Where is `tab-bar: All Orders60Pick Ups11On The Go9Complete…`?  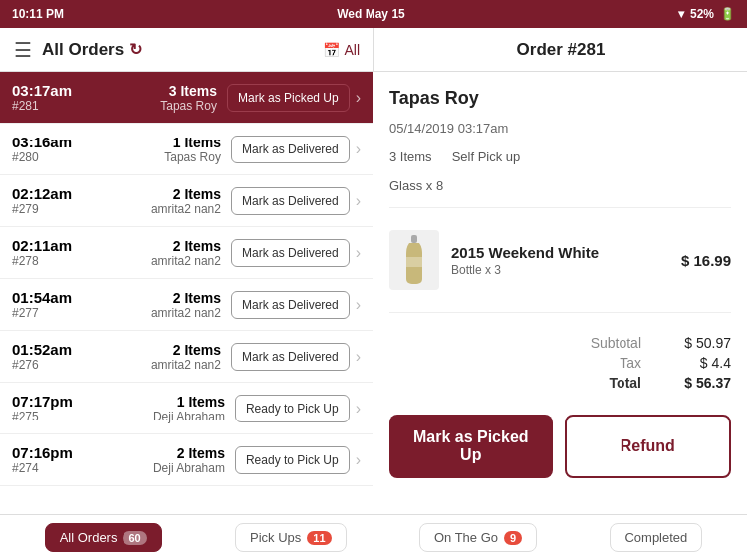 tab-bar: All Orders60Pick Ups11On The Go9Complete… is located at coordinates (374, 537).